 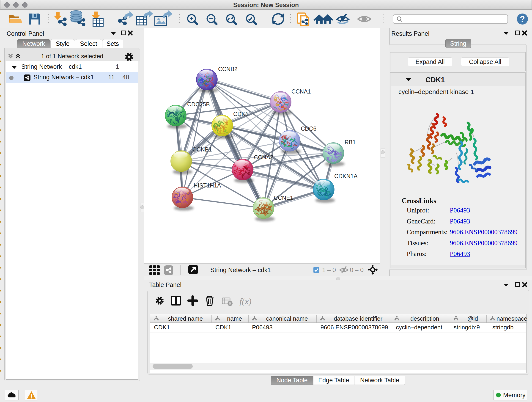 What do you see at coordinates (207, 185) in the screenshot?
I see `svg-text: HIST1H1A` at bounding box center [207, 185].